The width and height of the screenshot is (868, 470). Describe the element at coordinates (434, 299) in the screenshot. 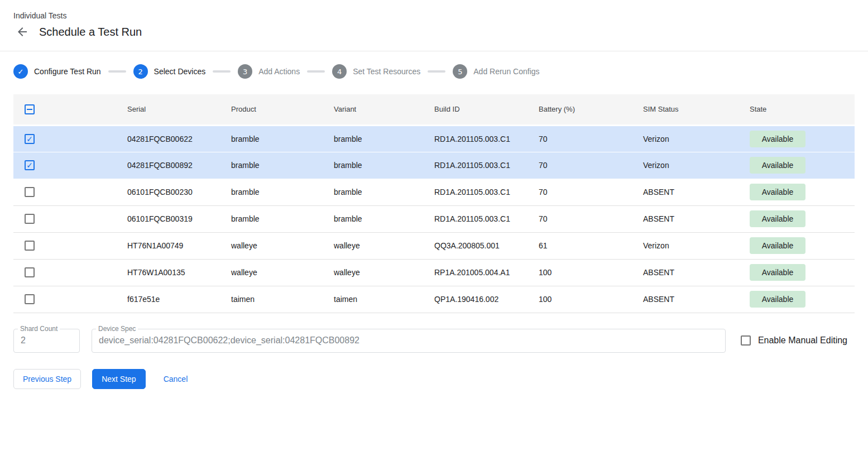

I see `table-row: f617e51e taimen taimen QP1A.190416.002 1…` at that location.